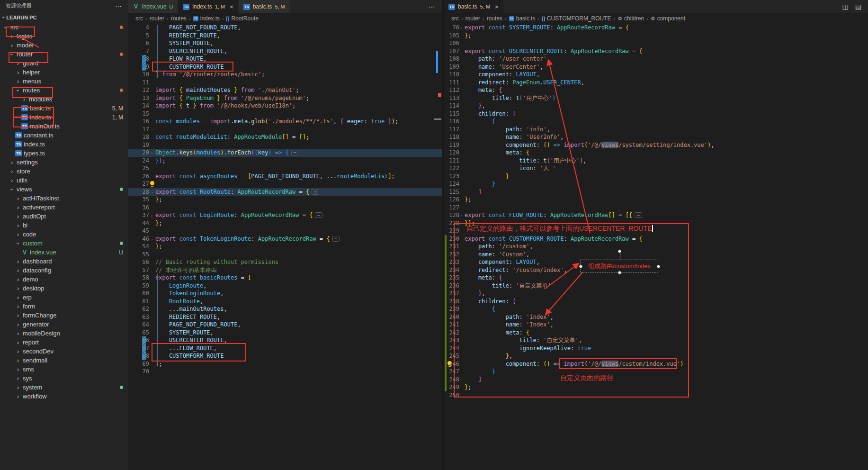 This screenshot has height=470, width=868. Describe the element at coordinates (64, 136) in the screenshot. I see `tree-item-constant-ts: TSconstant.ts` at that location.